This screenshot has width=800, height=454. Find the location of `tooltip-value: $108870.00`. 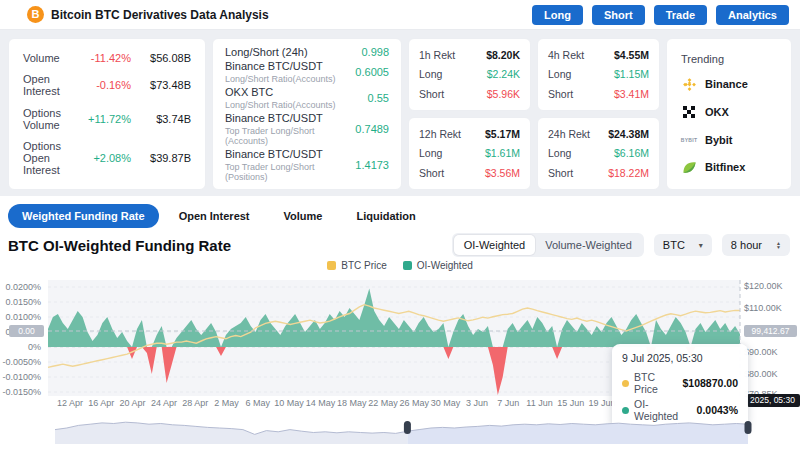

tooltip-value: $108870.00 is located at coordinates (710, 383).